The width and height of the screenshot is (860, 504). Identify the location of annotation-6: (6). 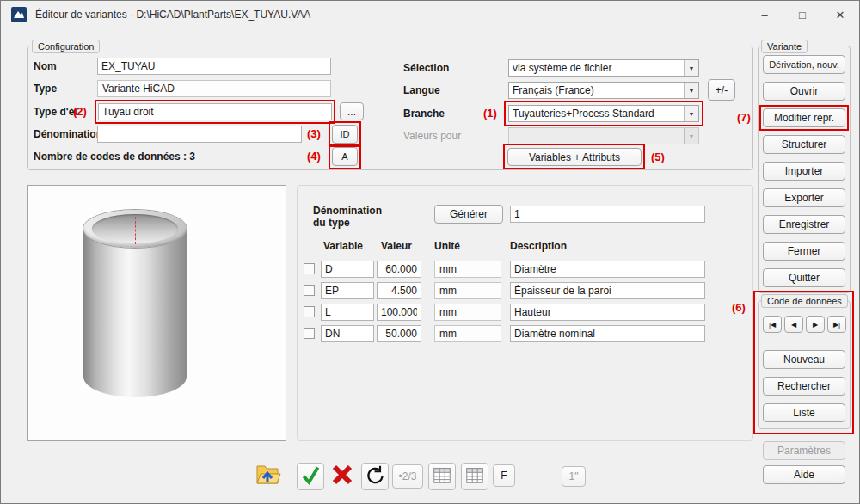
(739, 308).